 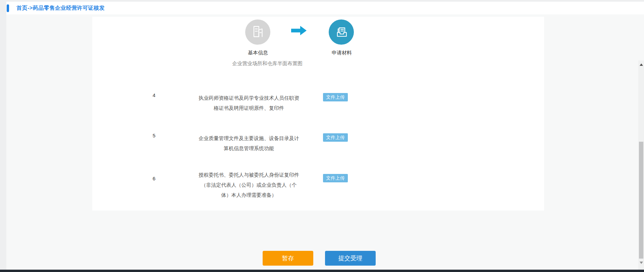 What do you see at coordinates (299, 31) in the screenshot?
I see `right-arrow-icon` at bounding box center [299, 31].